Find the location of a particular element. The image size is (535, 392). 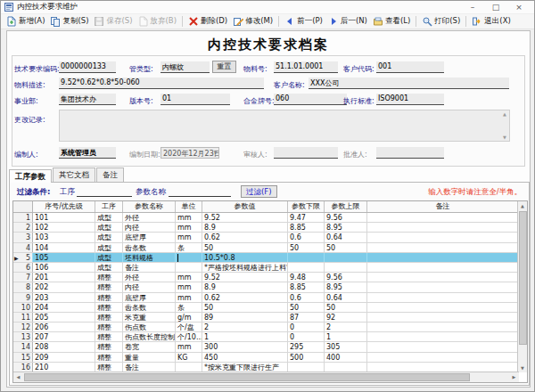

grid-cell: 104 is located at coordinates (64, 248).